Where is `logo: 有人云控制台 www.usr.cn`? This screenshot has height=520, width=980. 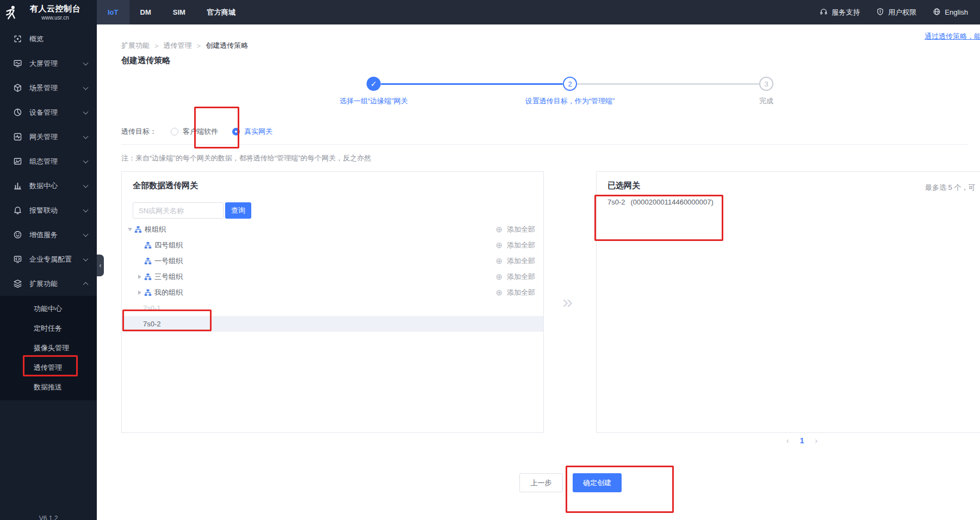 logo: 有人云控制台 www.usr.cn is located at coordinates (48, 12).